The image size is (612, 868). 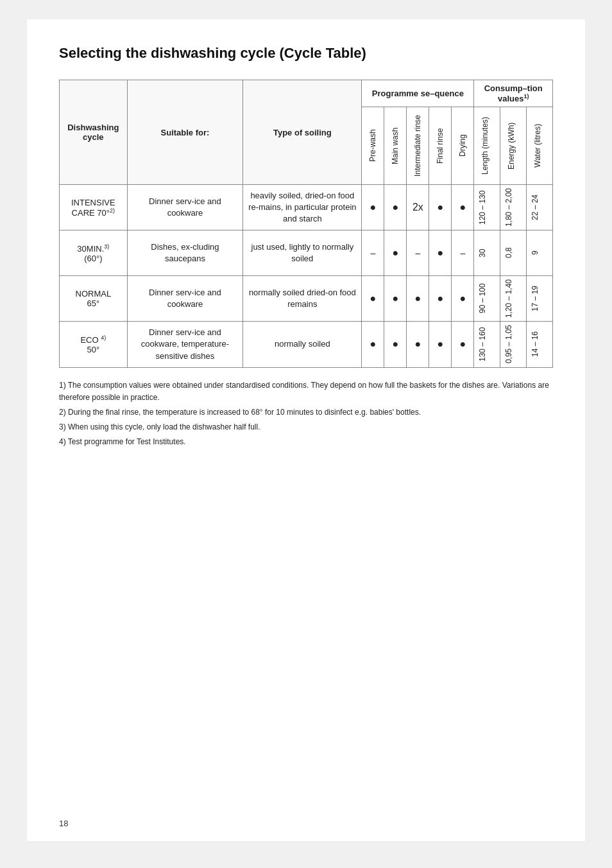 I want to click on length-eco: 130 – 160, so click(x=488, y=344).